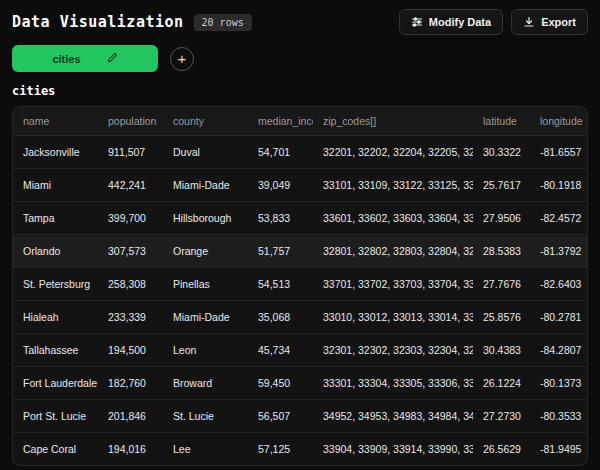 The width and height of the screenshot is (600, 470). I want to click on table-cell: 56,507, so click(280, 416).